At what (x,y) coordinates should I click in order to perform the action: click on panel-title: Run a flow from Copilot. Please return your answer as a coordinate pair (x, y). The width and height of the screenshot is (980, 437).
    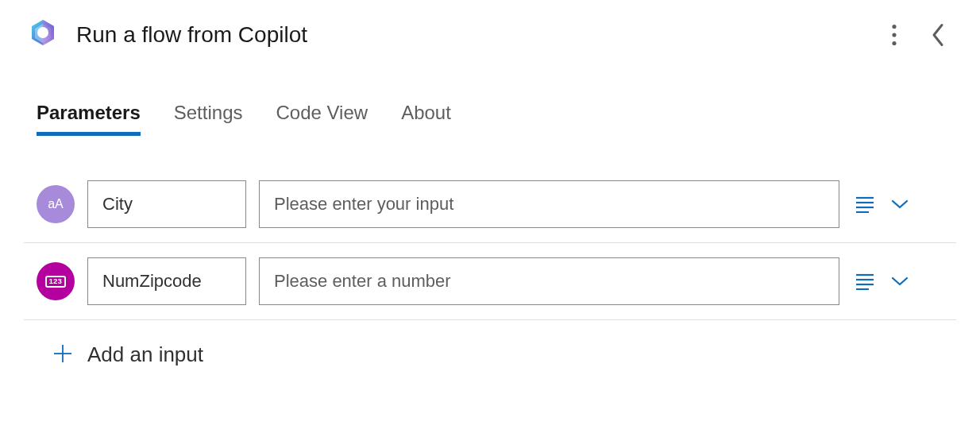
    Looking at the image, I should click on (475, 35).